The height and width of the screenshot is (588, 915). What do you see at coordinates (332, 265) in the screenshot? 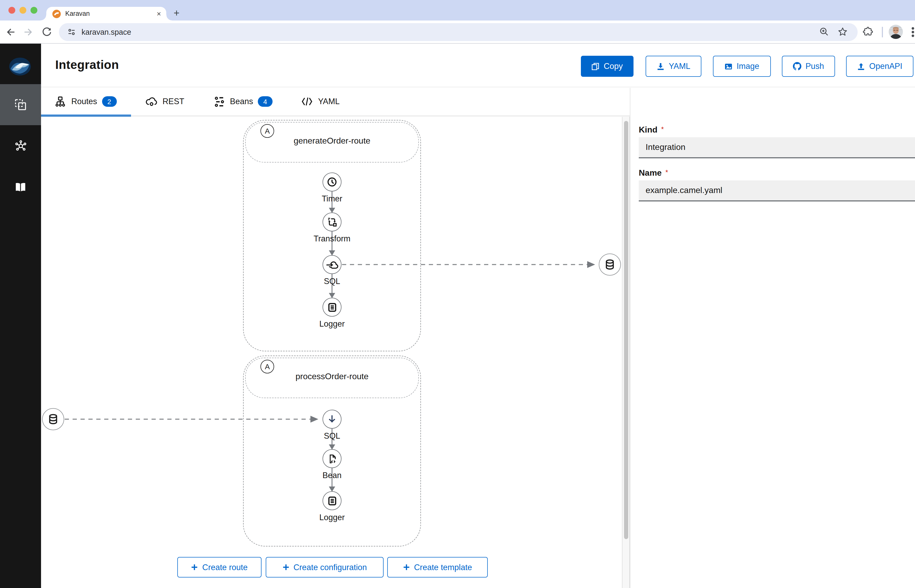
I see `step-node-sql-producer` at bounding box center [332, 265].